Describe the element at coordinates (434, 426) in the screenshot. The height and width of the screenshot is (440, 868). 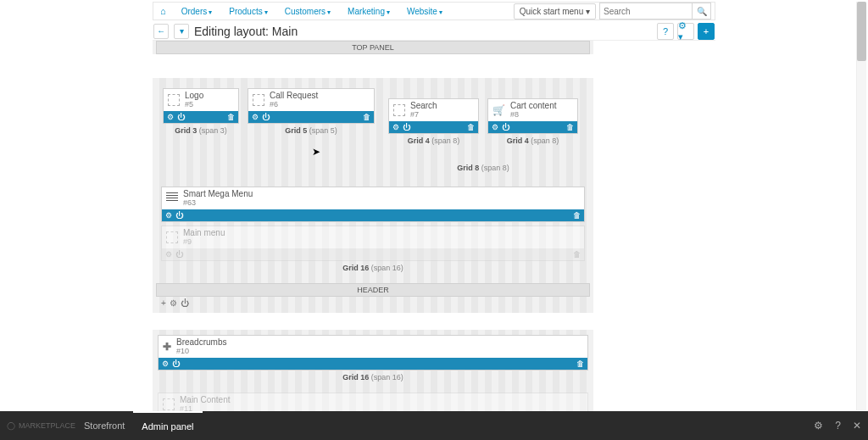
I see `footer-bar: ◯MARKETPLACE Storefront Admin panel ⚙ ? …` at that location.